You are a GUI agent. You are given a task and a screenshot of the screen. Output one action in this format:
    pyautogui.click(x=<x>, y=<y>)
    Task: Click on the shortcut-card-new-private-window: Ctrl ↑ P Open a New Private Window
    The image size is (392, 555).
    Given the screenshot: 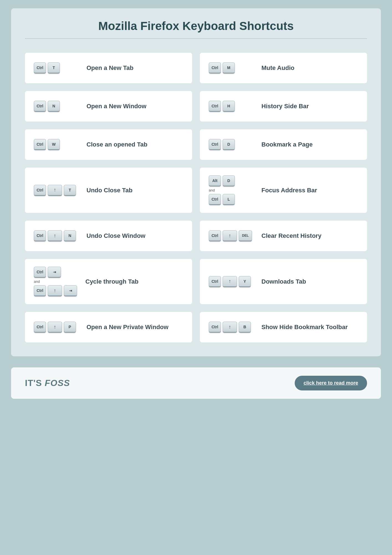 What is the action you would take?
    pyautogui.click(x=109, y=327)
    